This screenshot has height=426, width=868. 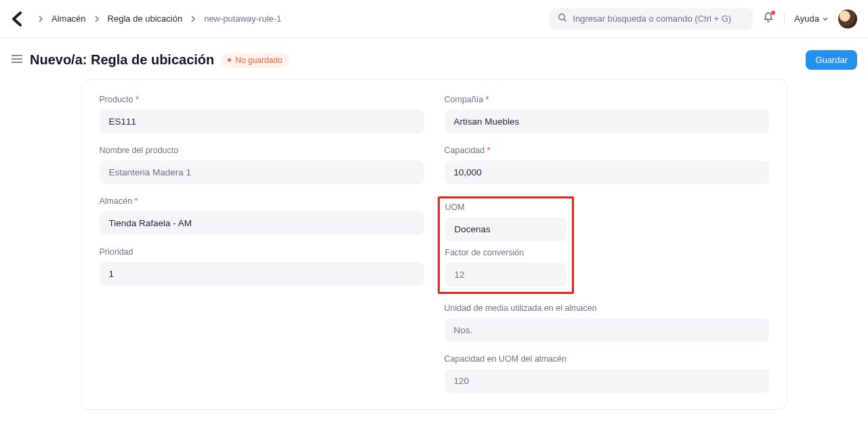 What do you see at coordinates (607, 122) in the screenshot?
I see `input-company: Artisan Muebles` at bounding box center [607, 122].